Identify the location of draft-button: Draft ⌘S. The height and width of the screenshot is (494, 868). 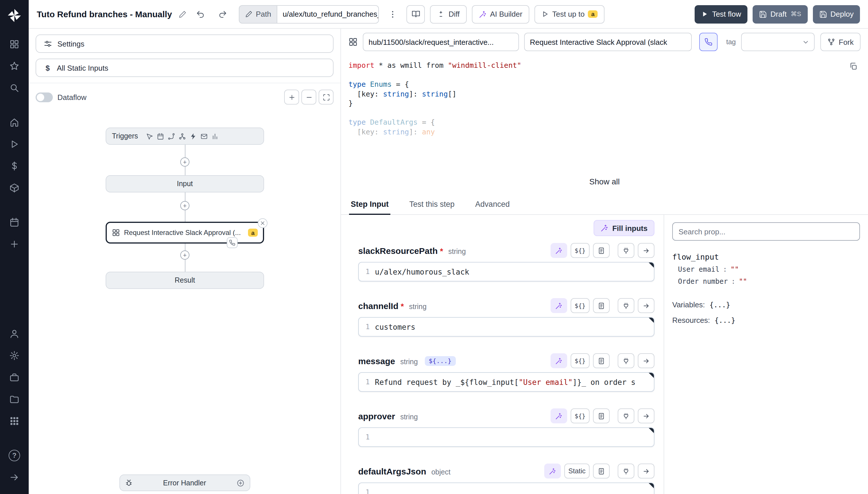
(780, 14).